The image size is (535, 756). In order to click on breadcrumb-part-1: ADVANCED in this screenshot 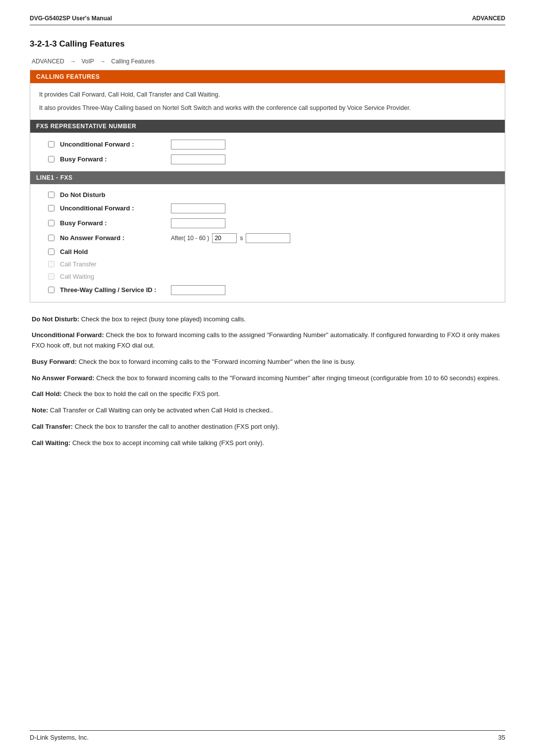, I will do `click(48, 61)`.